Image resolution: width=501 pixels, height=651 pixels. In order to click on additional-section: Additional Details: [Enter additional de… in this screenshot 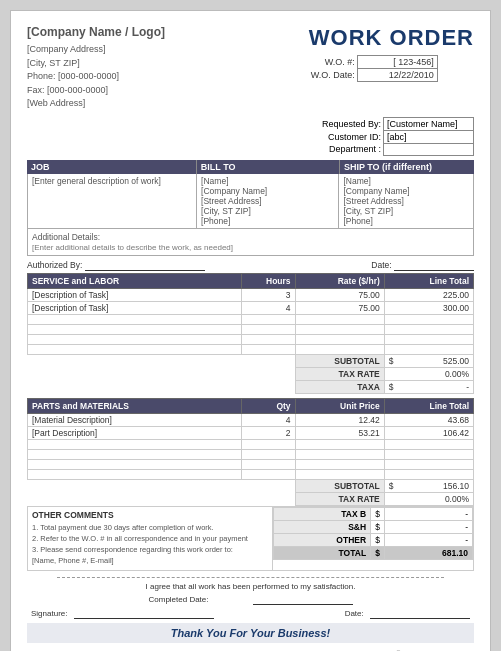, I will do `click(250, 242)`.